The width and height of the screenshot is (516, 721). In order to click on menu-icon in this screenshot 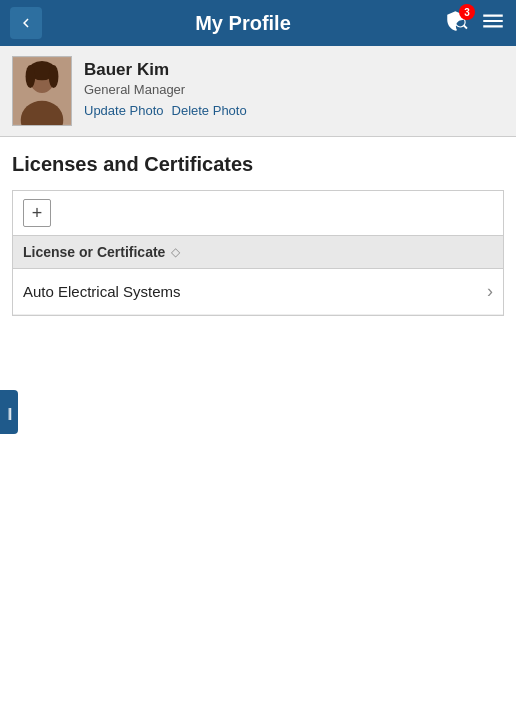, I will do `click(493, 23)`.